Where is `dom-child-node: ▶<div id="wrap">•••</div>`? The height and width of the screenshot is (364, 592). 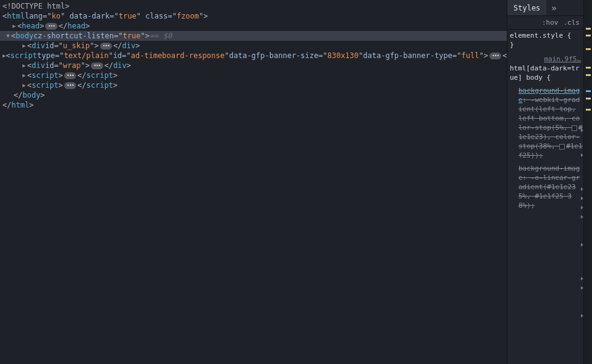 dom-child-node: ▶<div id="wrap">•••</div> is located at coordinates (253, 66).